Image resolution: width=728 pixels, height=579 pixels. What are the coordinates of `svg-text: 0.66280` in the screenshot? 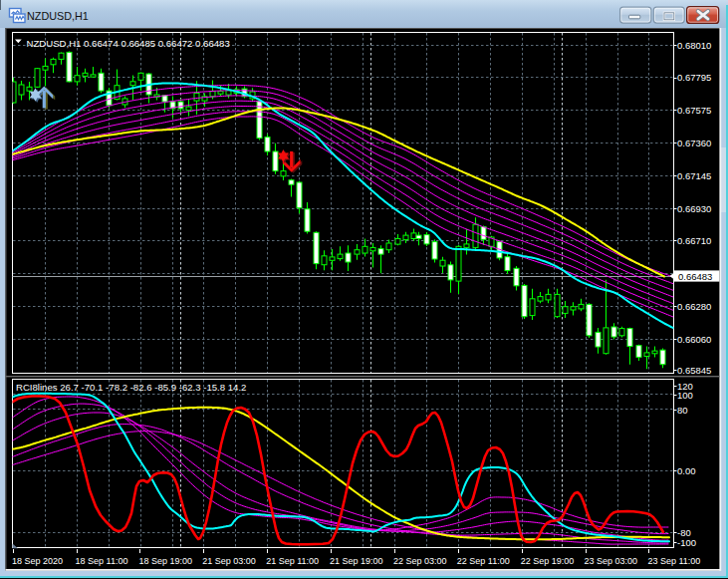 It's located at (694, 307).